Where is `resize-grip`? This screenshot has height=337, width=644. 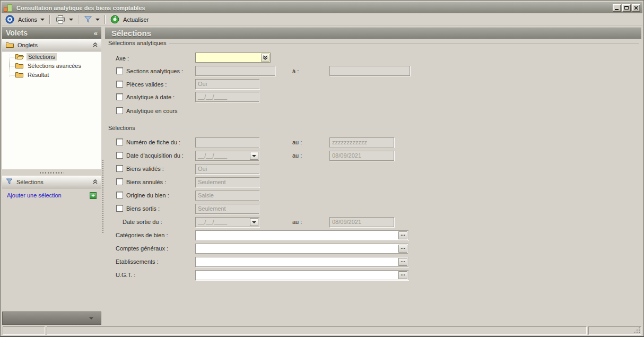
resize-grip is located at coordinates (637, 330).